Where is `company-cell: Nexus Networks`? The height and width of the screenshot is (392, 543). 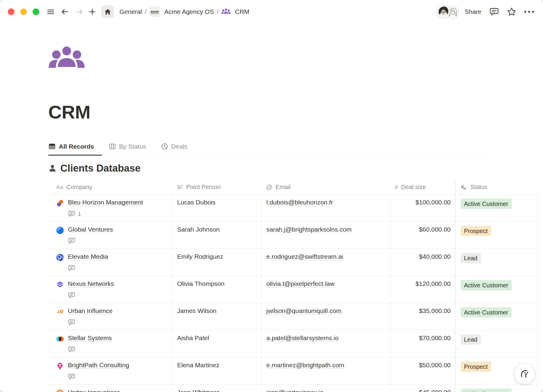
company-cell: Nexus Networks is located at coordinates (110, 289).